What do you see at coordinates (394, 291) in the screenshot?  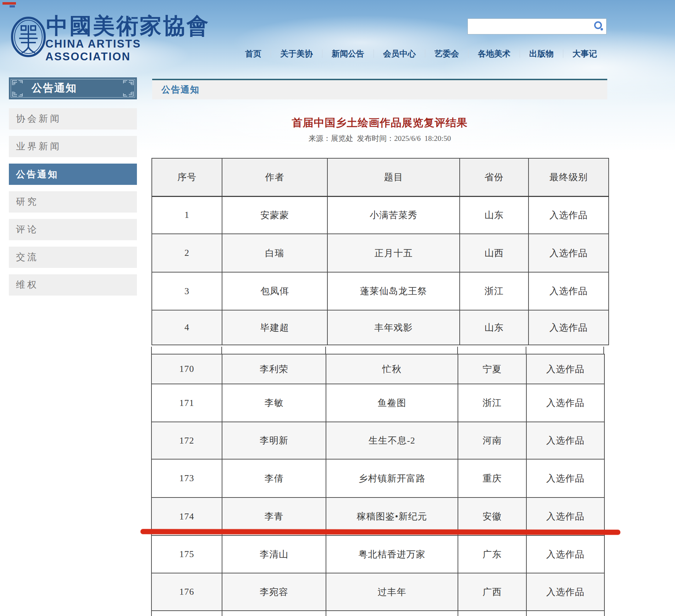 I see `table-cell: 蓬莱仙岛龙王祭` at bounding box center [394, 291].